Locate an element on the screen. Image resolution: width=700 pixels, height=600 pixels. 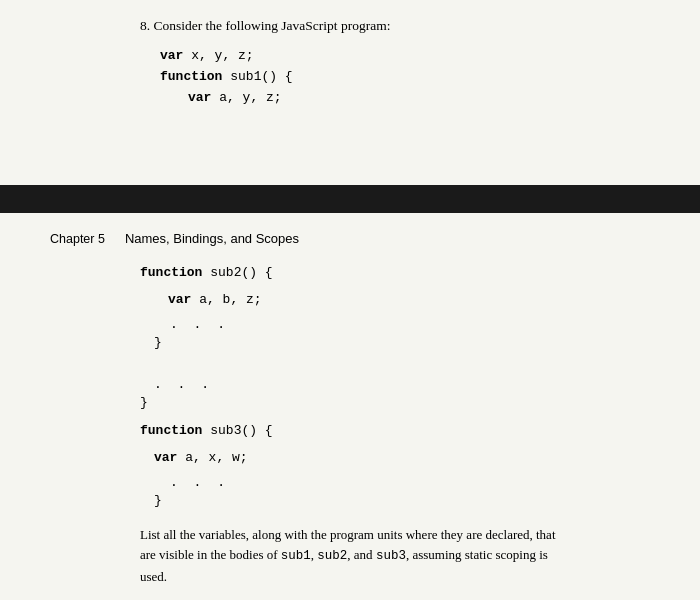
code-func3-def: function sub3() { is located at coordinates (350, 430).